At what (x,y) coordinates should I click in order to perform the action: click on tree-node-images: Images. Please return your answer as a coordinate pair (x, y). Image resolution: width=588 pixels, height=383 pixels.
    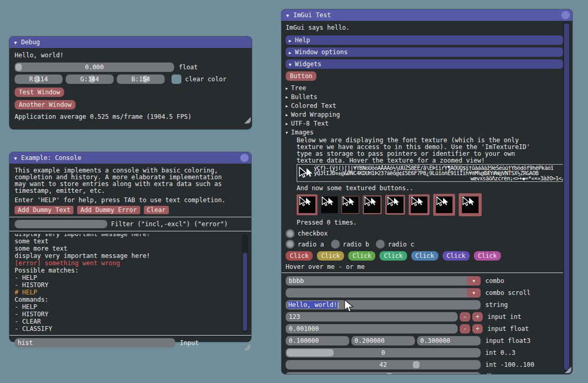
    Looking at the image, I should click on (424, 132).